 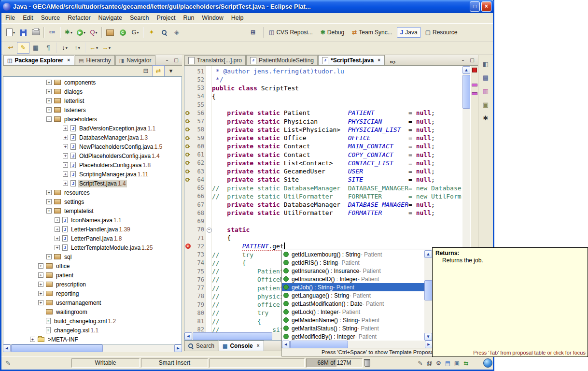 What do you see at coordinates (93, 211) in the screenshot?
I see `tree-item: +templatelist` at bounding box center [93, 211].